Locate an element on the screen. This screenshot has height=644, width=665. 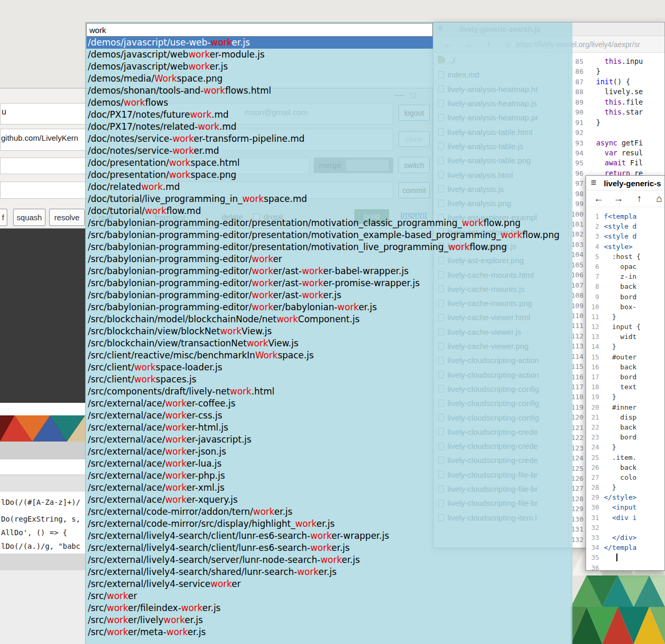
search-result-item: /demos/javascript/webworker.js is located at coordinates (259, 67).